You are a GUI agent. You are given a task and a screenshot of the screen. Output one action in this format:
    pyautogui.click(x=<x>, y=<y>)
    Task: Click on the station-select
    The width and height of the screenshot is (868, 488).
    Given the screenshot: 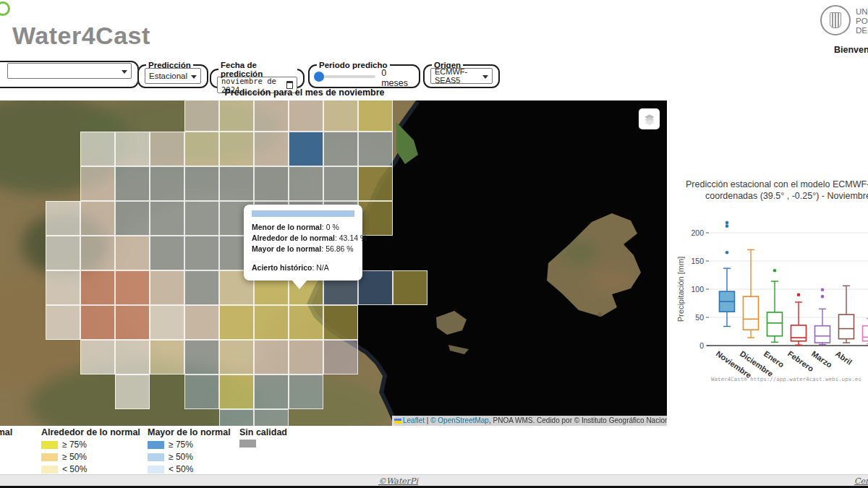 What is the action you would take?
    pyautogui.click(x=69, y=71)
    